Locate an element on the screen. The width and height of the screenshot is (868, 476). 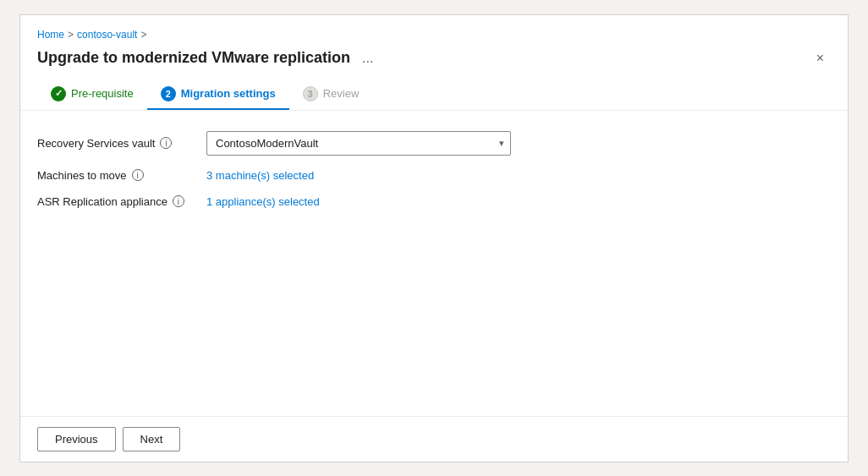
asr-label: ASR Replication appliance i is located at coordinates (122, 201).